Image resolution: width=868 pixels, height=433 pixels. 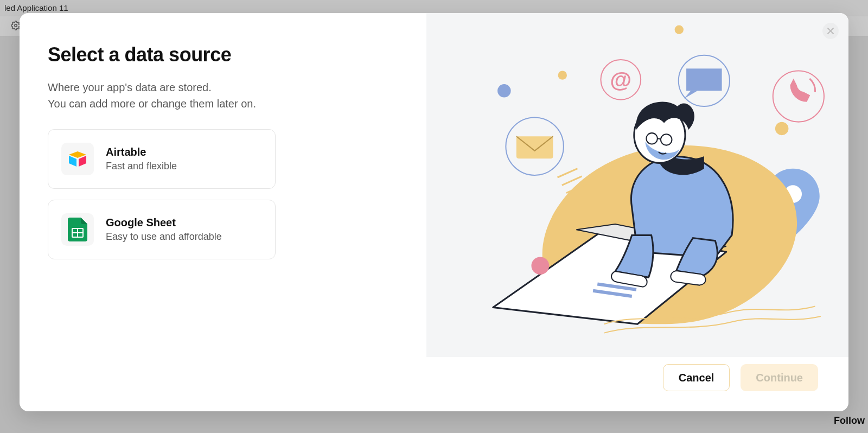 What do you see at coordinates (434, 384) in the screenshot?
I see `modal-footer: Cancel Continue` at bounding box center [434, 384].